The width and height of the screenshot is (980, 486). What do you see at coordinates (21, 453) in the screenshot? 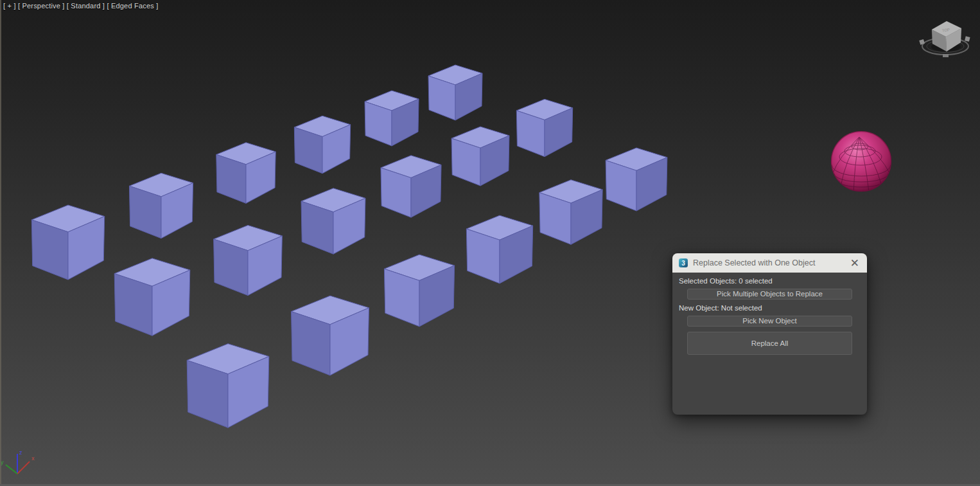
I see `z-axis-label: z` at bounding box center [21, 453].